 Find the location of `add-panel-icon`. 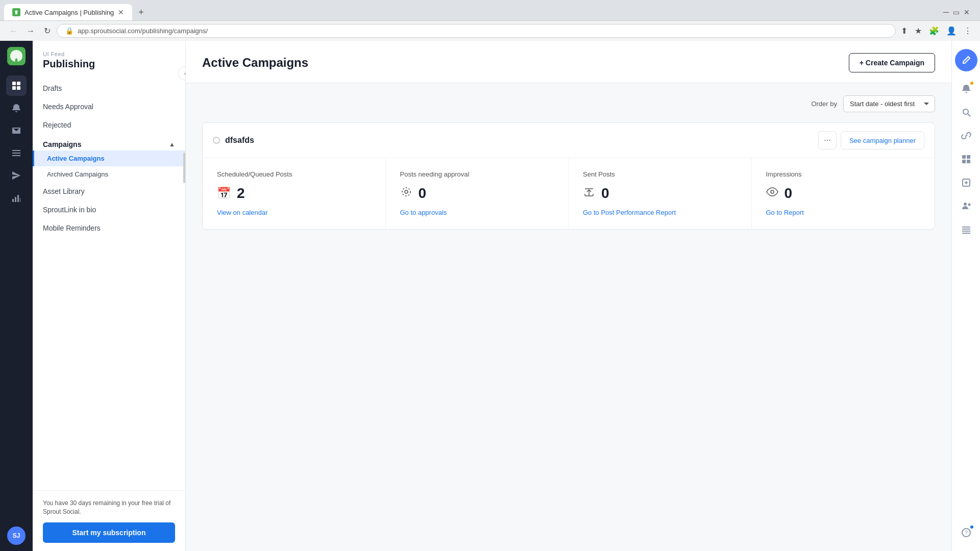

add-panel-icon is located at coordinates (966, 183).